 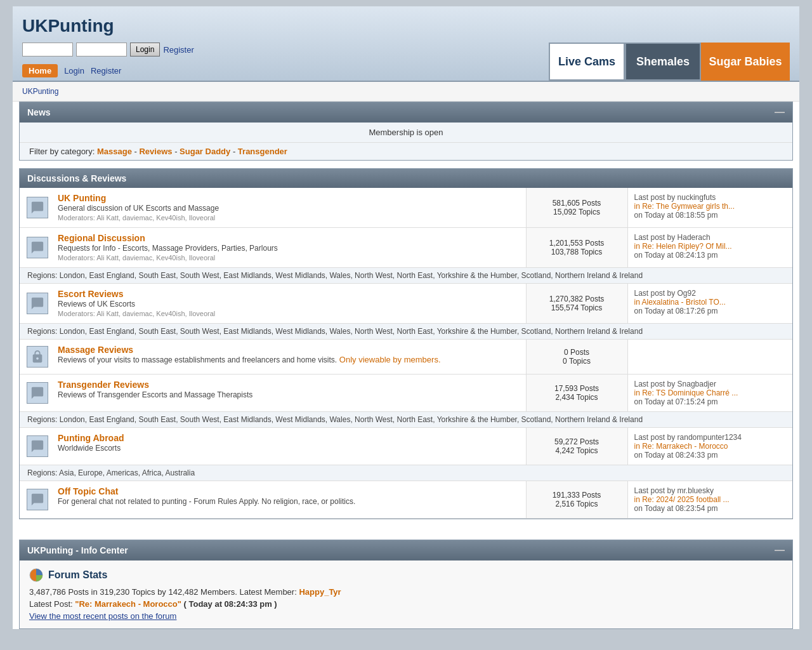 What do you see at coordinates (103, 385) in the screenshot?
I see `forum-link-transgender-reviews: Transgender Reviews` at bounding box center [103, 385].